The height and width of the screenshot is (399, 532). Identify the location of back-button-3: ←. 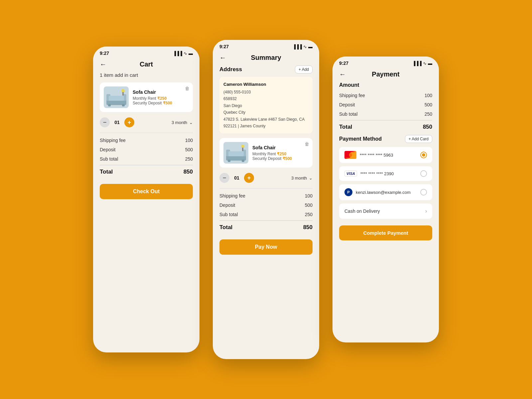
(342, 74).